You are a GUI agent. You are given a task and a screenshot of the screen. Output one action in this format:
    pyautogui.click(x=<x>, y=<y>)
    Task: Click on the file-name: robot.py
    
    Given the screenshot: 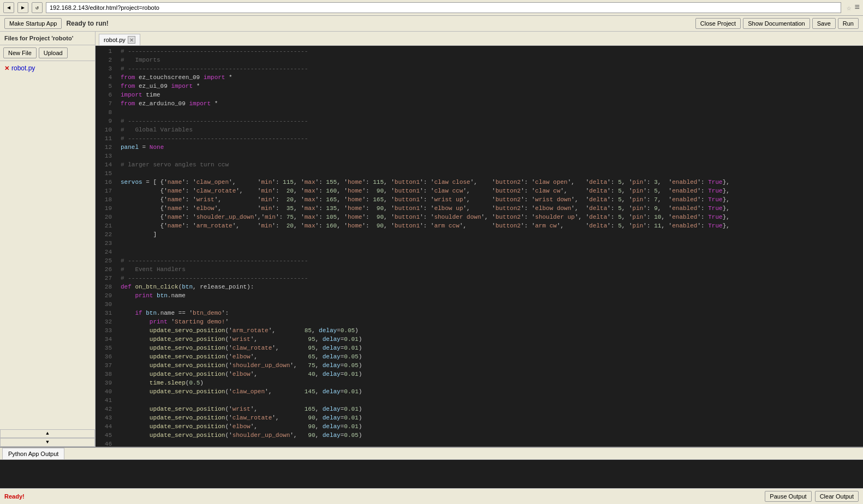 What is the action you would take?
    pyautogui.click(x=23, y=68)
    